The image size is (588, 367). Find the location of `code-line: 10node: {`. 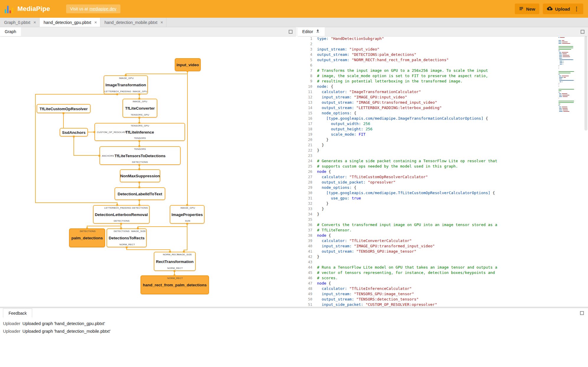

code-line: 10node: { is located at coordinates (443, 87).